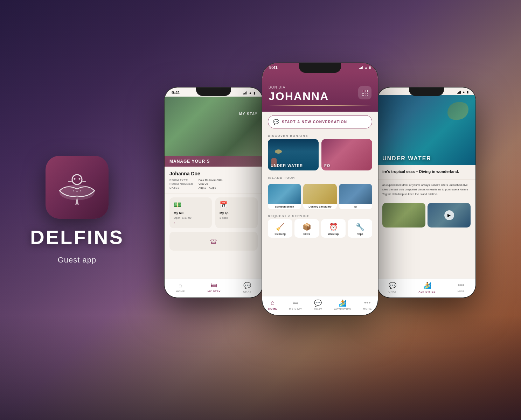  Describe the element at coordinates (468, 92) in the screenshot. I see `battery-icon-right: ▮` at that location.